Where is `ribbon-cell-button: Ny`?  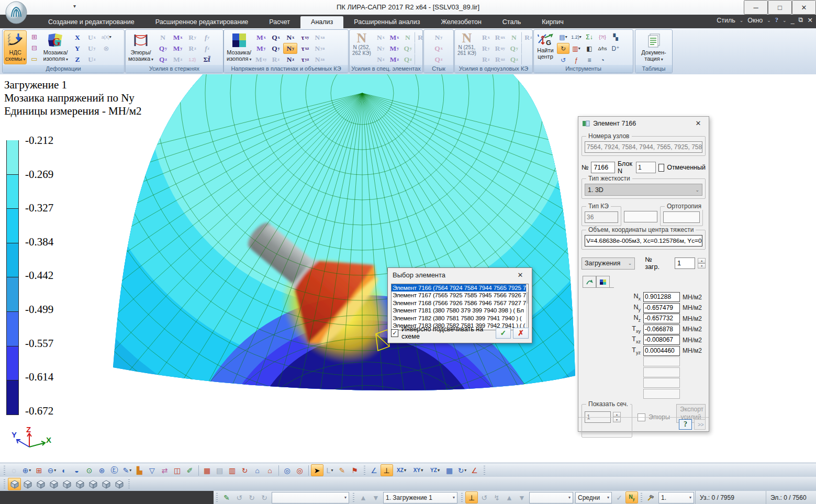 ribbon-cell-button: Ny is located at coordinates (381, 48).